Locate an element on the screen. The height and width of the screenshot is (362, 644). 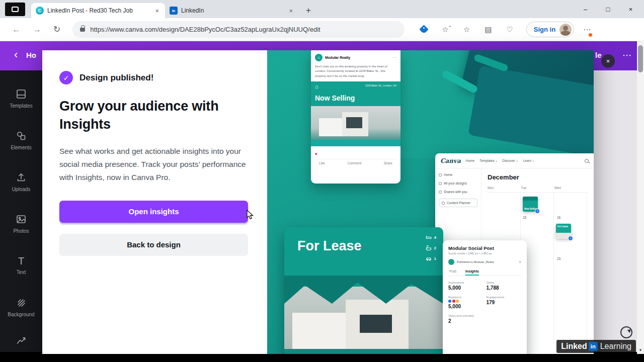
for-lease-mockup: For Lease 4 2 1 is located at coordinates (364, 295).